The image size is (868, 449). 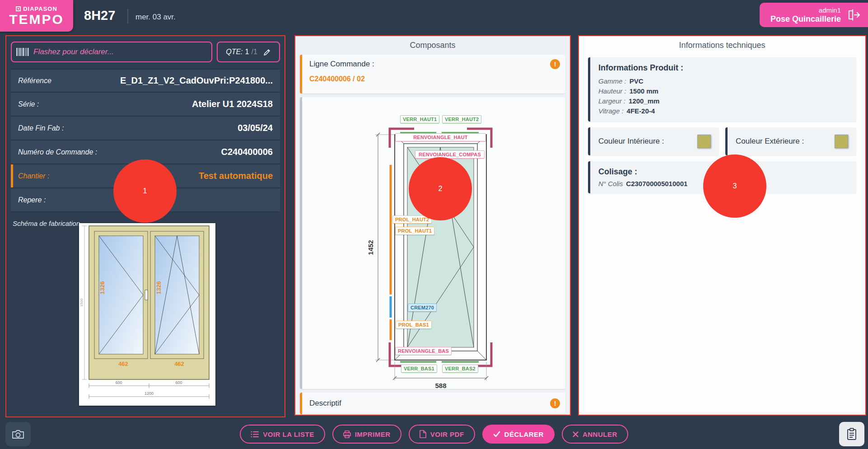 I want to click on descriptif-label: Descriptif, so click(x=325, y=403).